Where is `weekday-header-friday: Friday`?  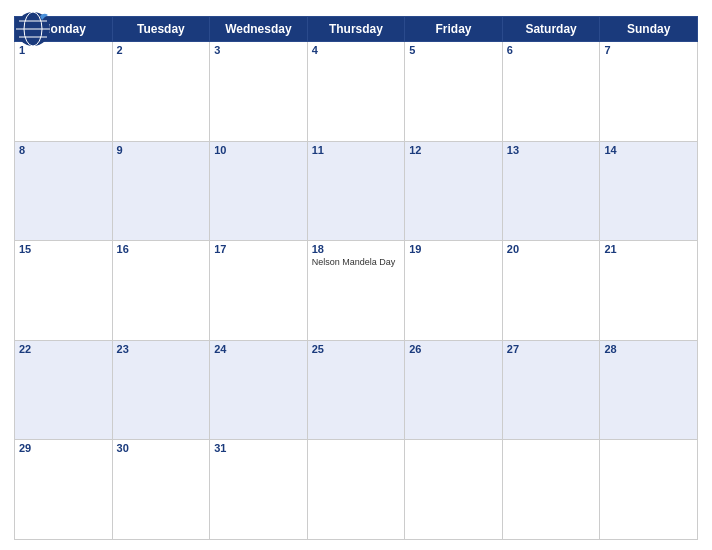
weekday-header-friday: Friday is located at coordinates (454, 30).